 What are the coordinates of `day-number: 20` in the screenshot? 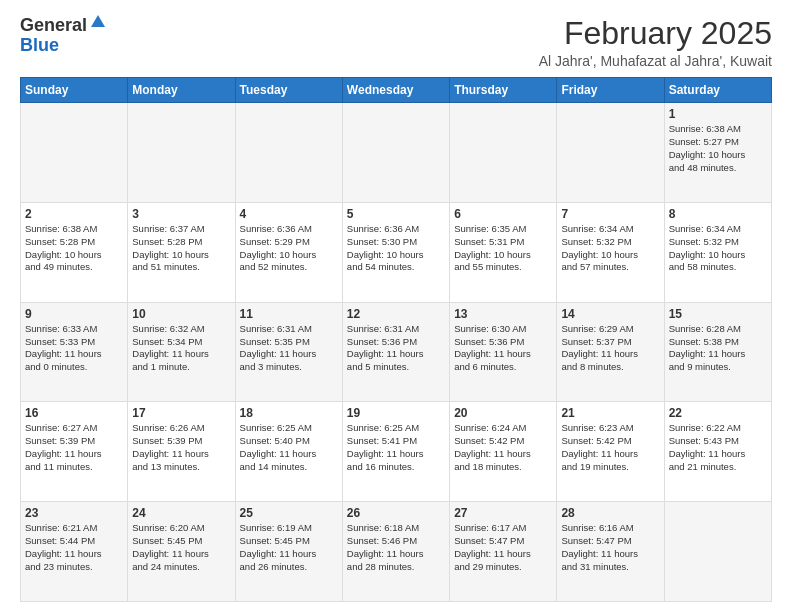 It's located at (503, 413).